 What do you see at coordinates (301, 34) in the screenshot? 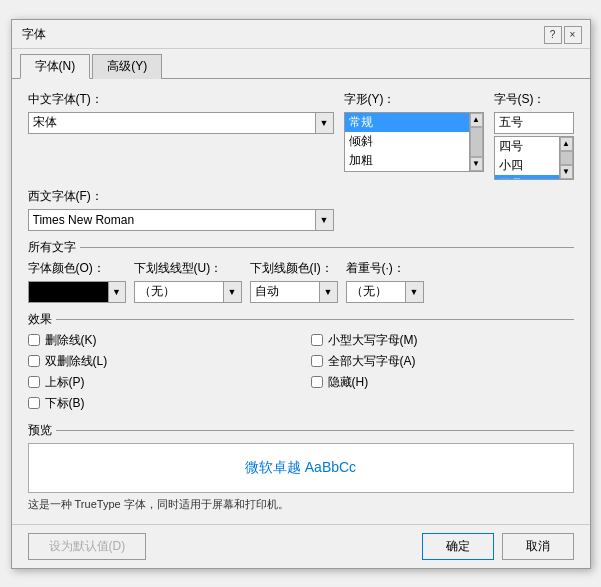
I see `title-bar: 字体 ? ×` at bounding box center [301, 34].